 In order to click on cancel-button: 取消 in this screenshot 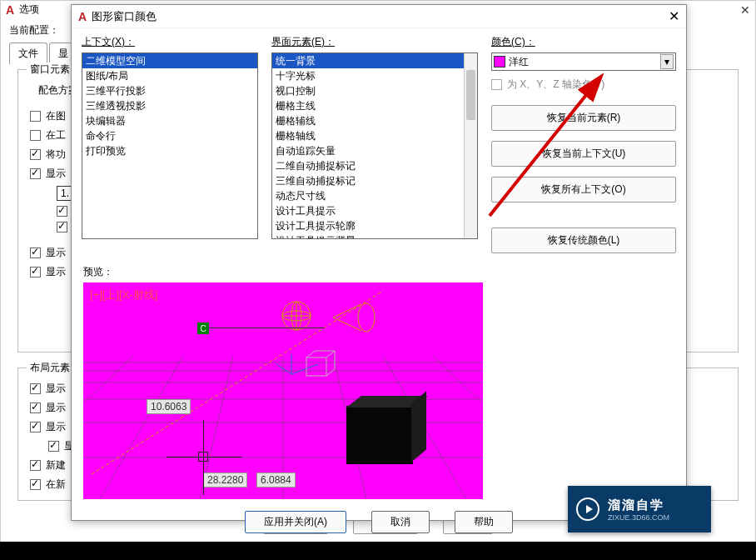, I will do `click(400, 522)`.